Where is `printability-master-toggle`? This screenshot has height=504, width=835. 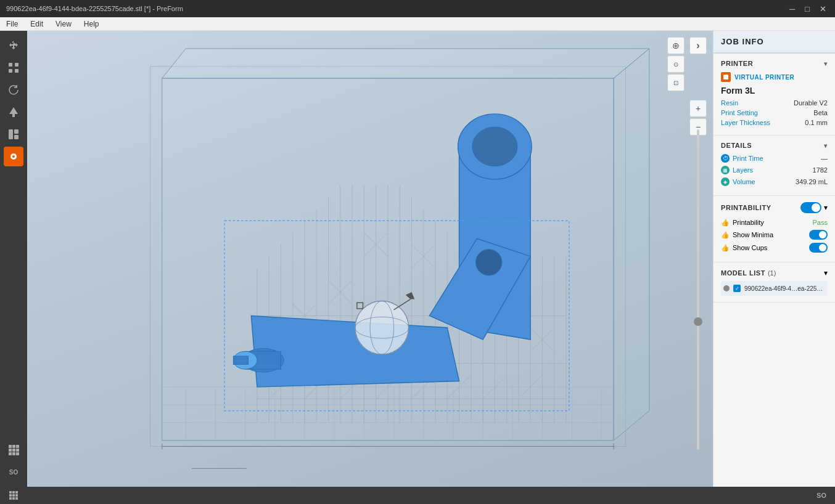
printability-master-toggle is located at coordinates (811, 208).